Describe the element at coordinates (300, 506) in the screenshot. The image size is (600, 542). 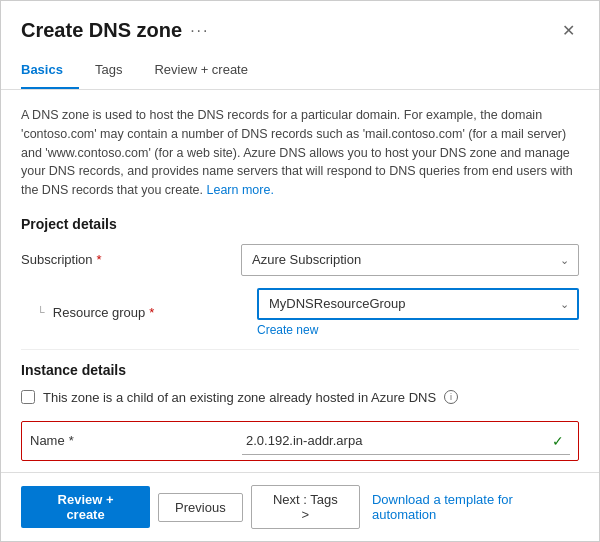
I see `dialog-footer: Review + create Previous Next : Tags > D…` at that location.